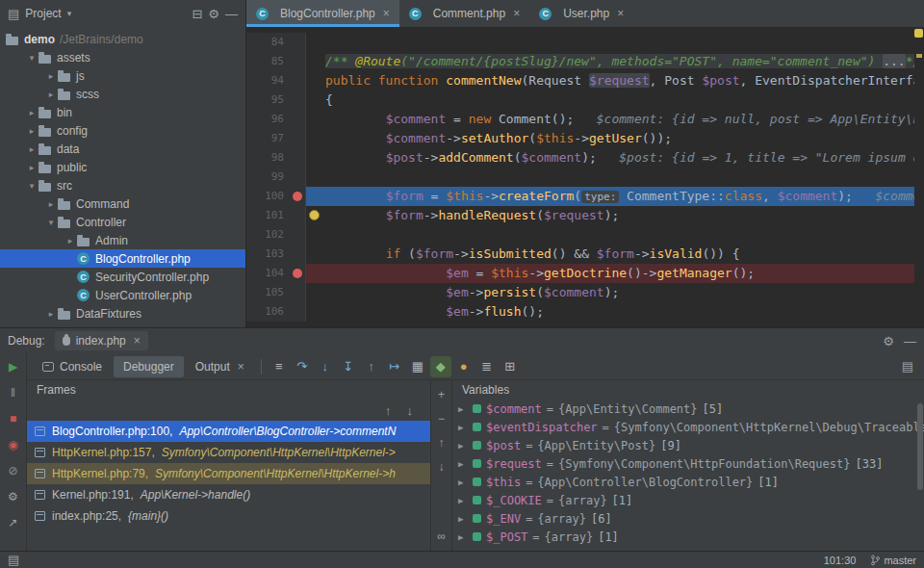 This screenshot has width=924, height=568. I want to click on run-to-cursor-icon: ↦, so click(395, 367).